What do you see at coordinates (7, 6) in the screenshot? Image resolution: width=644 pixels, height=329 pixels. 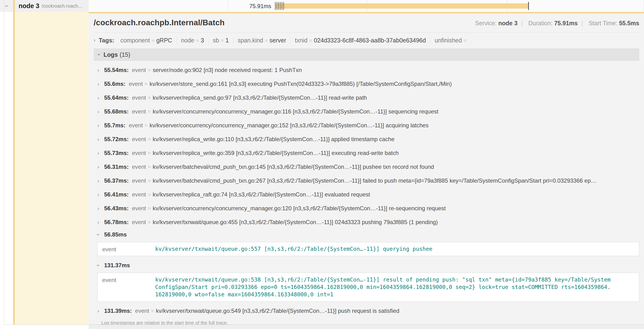 I see `collapse-chevron-down-icon: ›` at bounding box center [7, 6].